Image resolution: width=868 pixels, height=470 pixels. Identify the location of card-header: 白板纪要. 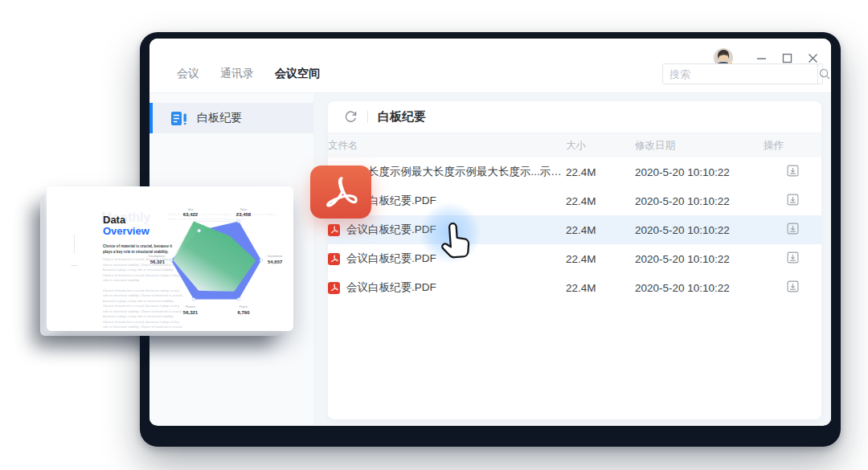
(575, 117).